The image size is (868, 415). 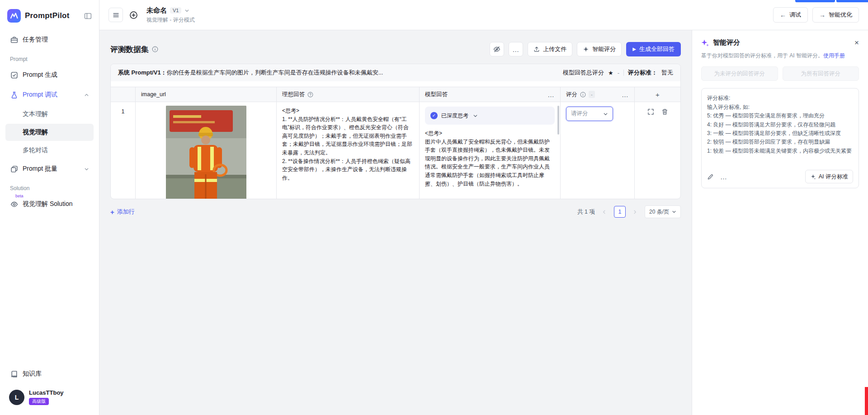 I want to click on sidebar-item-label: Prompt 调试, so click(x=40, y=95).